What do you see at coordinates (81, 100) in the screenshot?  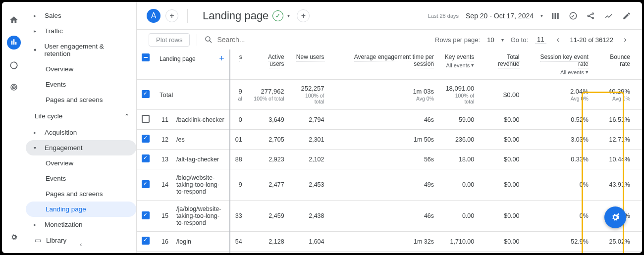 I see `sidebar-item-pages-screens: Pages and screens` at bounding box center [81, 100].